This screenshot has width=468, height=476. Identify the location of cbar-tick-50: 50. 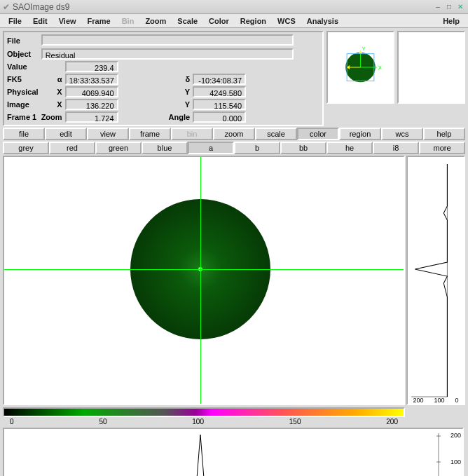
(102, 422).